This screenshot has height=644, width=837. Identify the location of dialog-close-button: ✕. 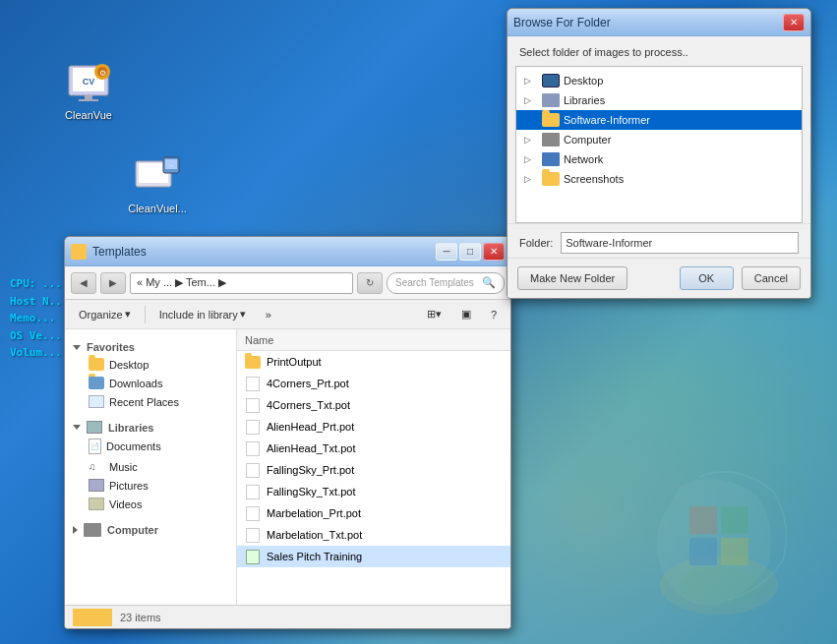
(794, 23).